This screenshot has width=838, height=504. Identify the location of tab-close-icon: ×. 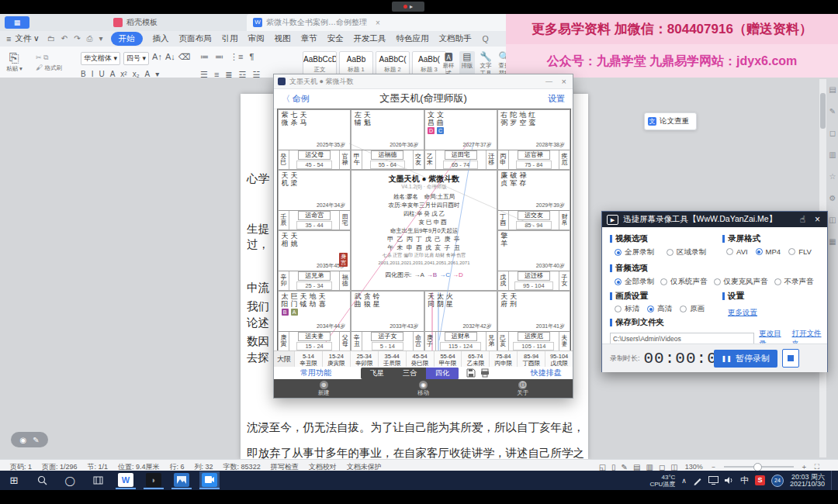
(378, 23).